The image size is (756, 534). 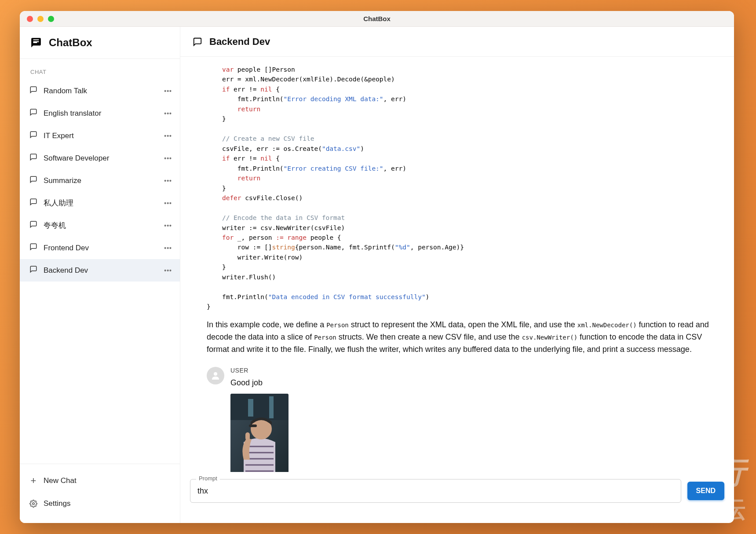 I want to click on sidebar-item: Random Talk•••, so click(x=100, y=91).